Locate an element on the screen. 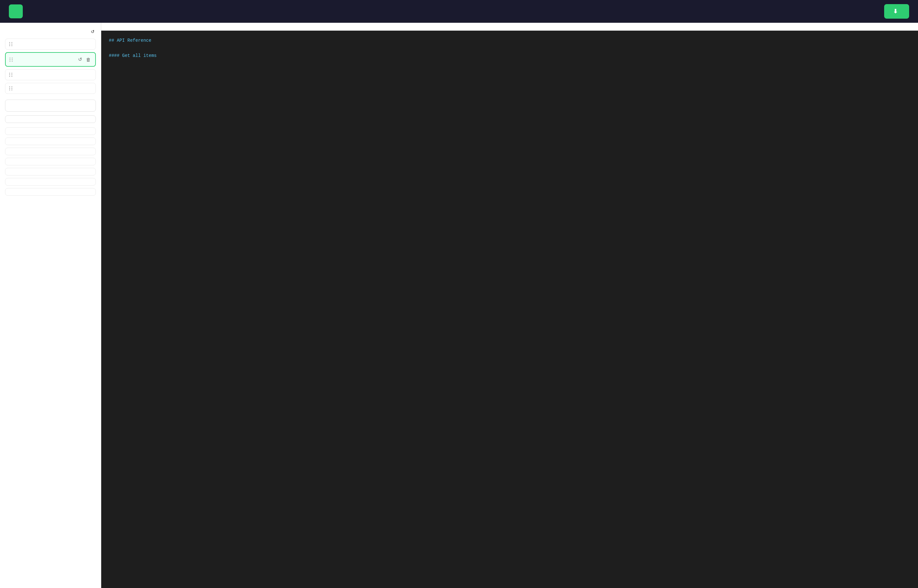  custom-section-button is located at coordinates (50, 119).